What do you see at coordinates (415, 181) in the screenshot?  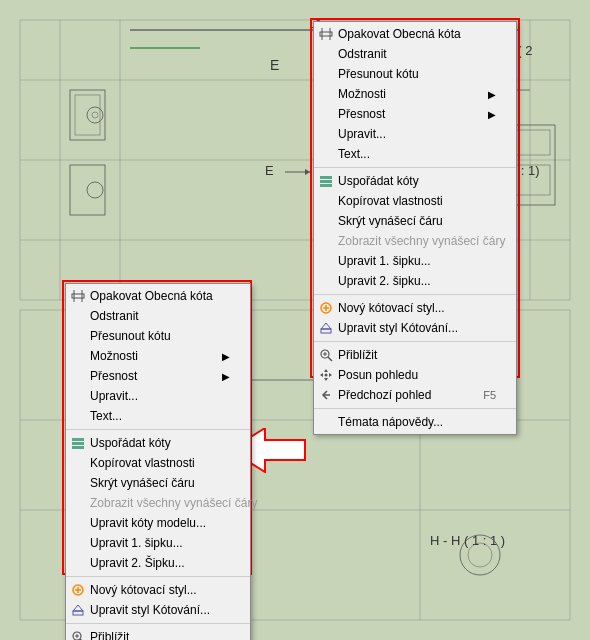 I see `menu-b-organize: Uspořádat kóty` at bounding box center [415, 181].